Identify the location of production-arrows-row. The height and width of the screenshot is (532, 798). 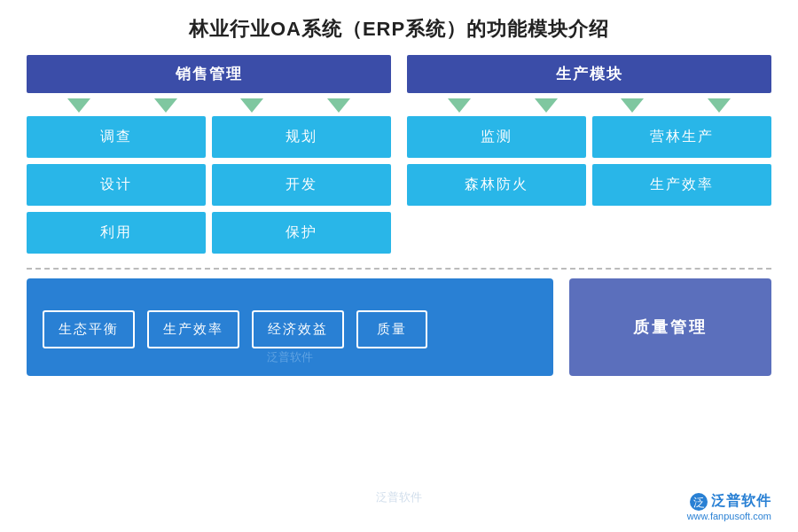
(589, 105).